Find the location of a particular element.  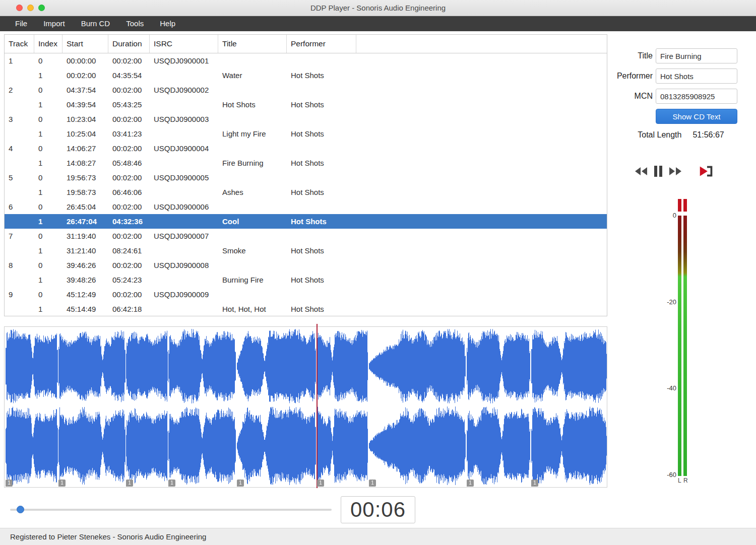

table-row: 3010:23:0400:02:00USQDJ0900003 is located at coordinates (305, 119).